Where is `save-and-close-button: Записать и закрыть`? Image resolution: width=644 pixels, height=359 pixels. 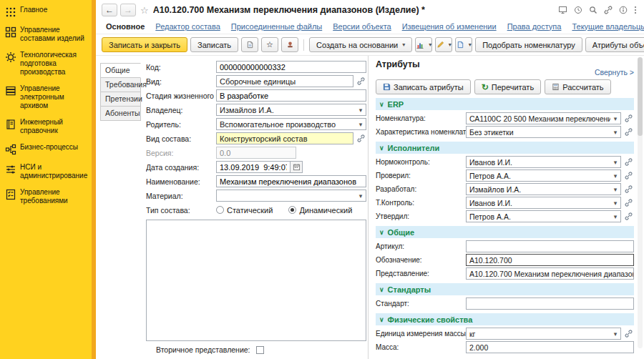 save-and-close-button: Записать и закрыть is located at coordinates (145, 44).